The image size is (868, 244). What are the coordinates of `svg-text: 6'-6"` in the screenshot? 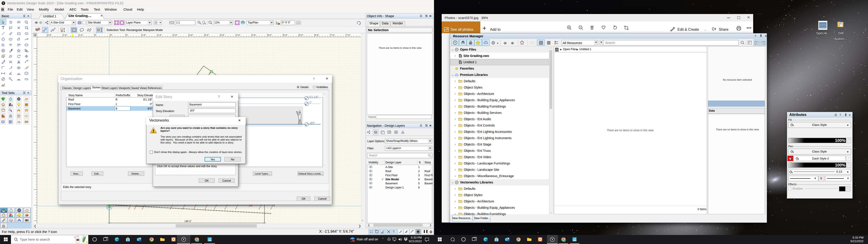 It's located at (317, 35).